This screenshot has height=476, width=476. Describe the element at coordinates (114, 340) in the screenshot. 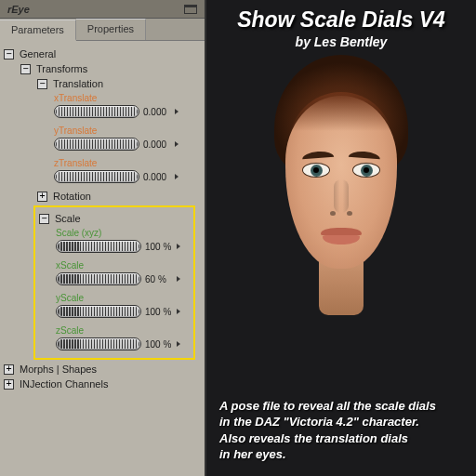

I see `dial-zscale: zScale 100 %` at that location.